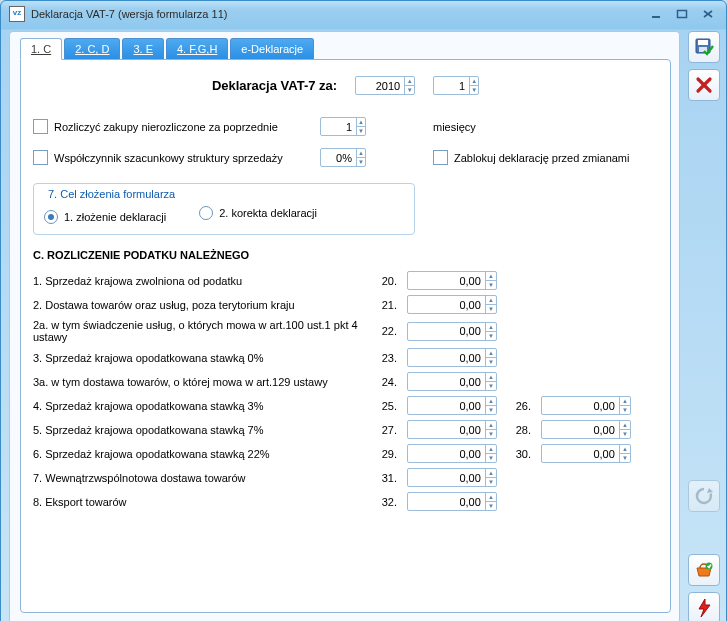 This screenshot has height=621, width=727. I want to click on tab-3e: 3. E, so click(143, 48).